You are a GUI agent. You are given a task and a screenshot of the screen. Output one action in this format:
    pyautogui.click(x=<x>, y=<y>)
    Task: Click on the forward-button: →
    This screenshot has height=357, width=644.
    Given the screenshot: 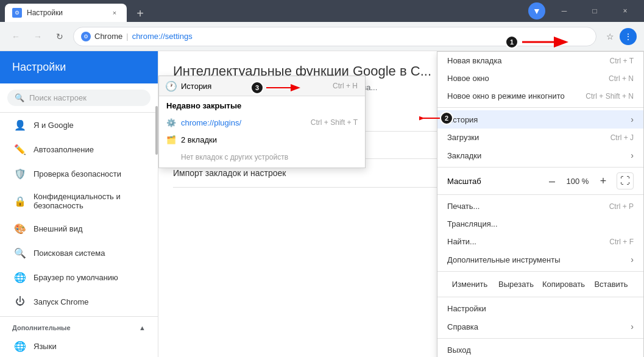 What is the action you would take?
    pyautogui.click(x=38, y=37)
    